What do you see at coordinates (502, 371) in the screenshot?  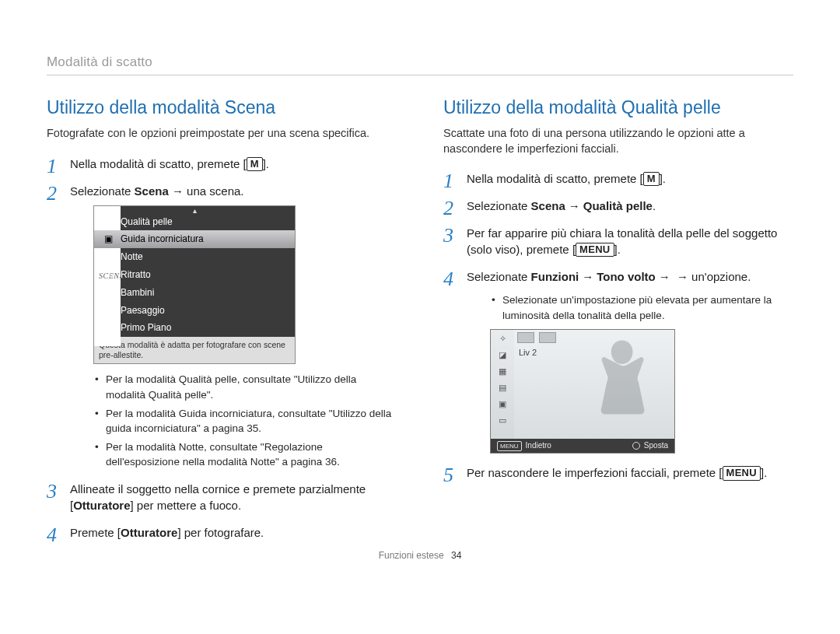 I see `iso-icon: ▦` at bounding box center [502, 371].